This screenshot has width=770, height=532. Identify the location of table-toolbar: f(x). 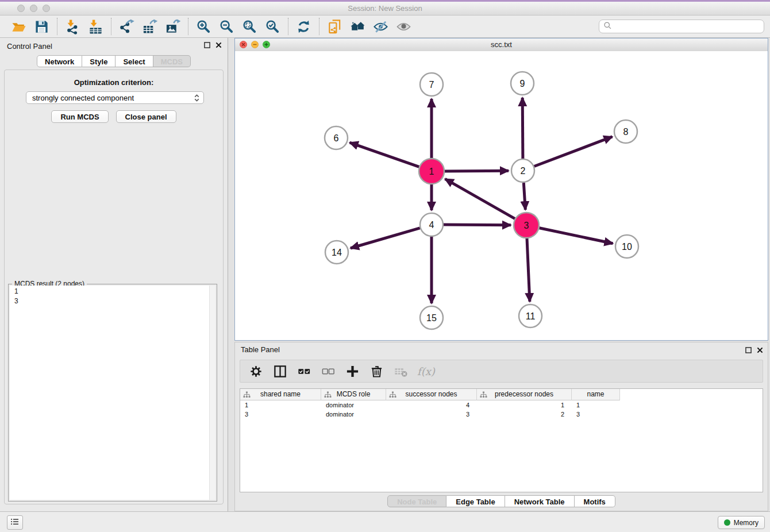
(501, 371).